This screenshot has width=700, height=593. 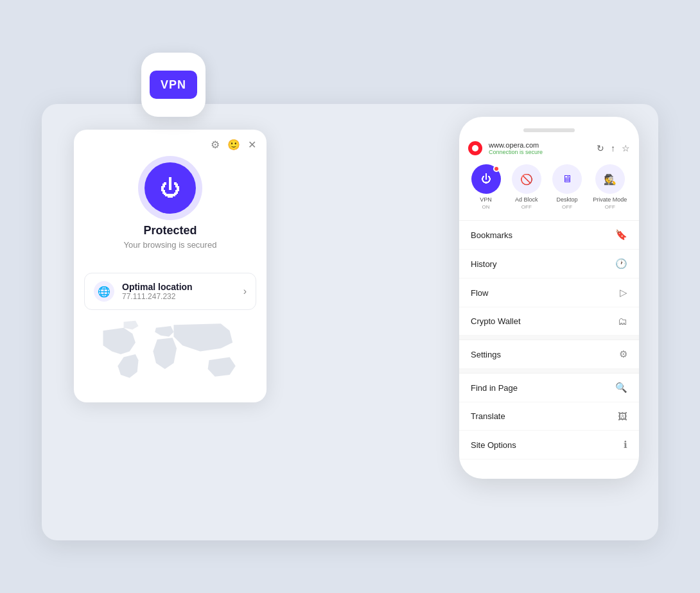 I want to click on desktop-icon: 🖥, so click(x=567, y=179).